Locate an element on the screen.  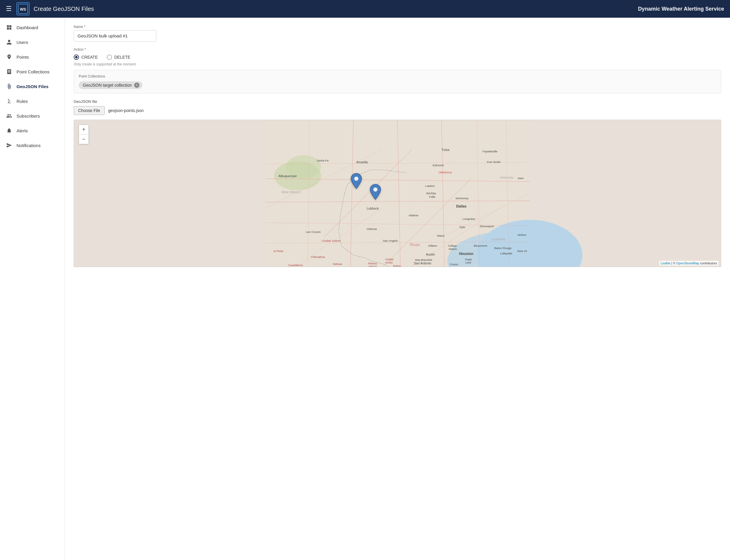
sidebar-item-rules: Rules is located at coordinates (32, 101).